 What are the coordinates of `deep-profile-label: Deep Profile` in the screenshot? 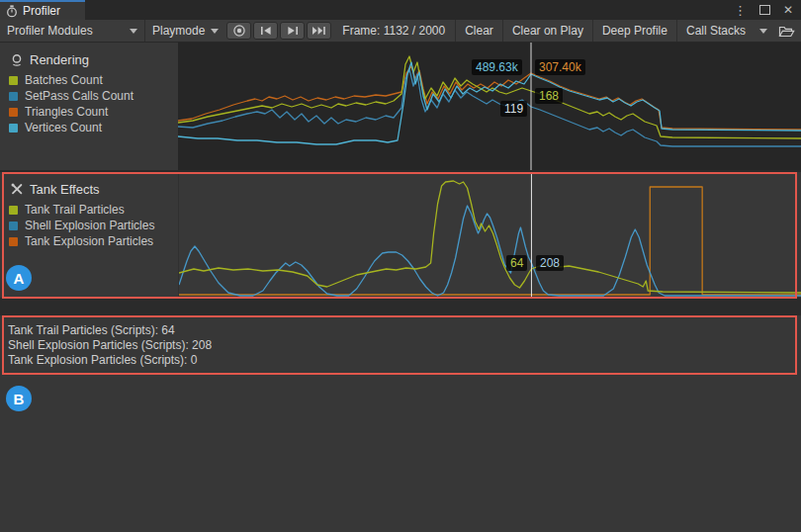 It's located at (635, 31).